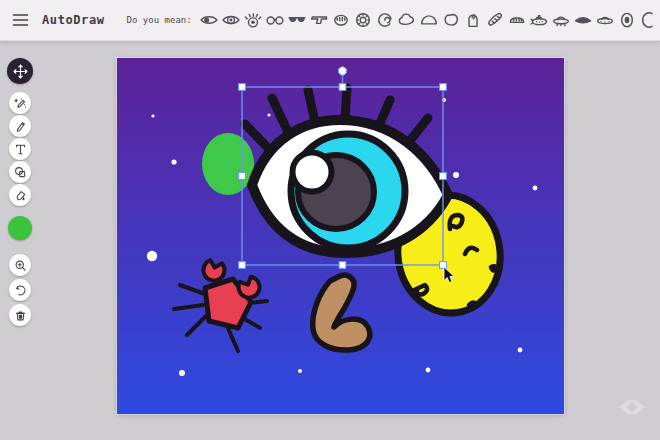 The width and height of the screenshot is (660, 440). What do you see at coordinates (20, 103) in the screenshot?
I see `autodraw-tool` at bounding box center [20, 103].